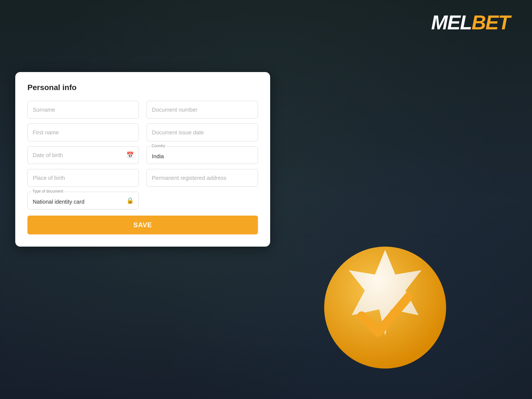 The width and height of the screenshot is (532, 399). I want to click on type-of-document-input, so click(83, 201).